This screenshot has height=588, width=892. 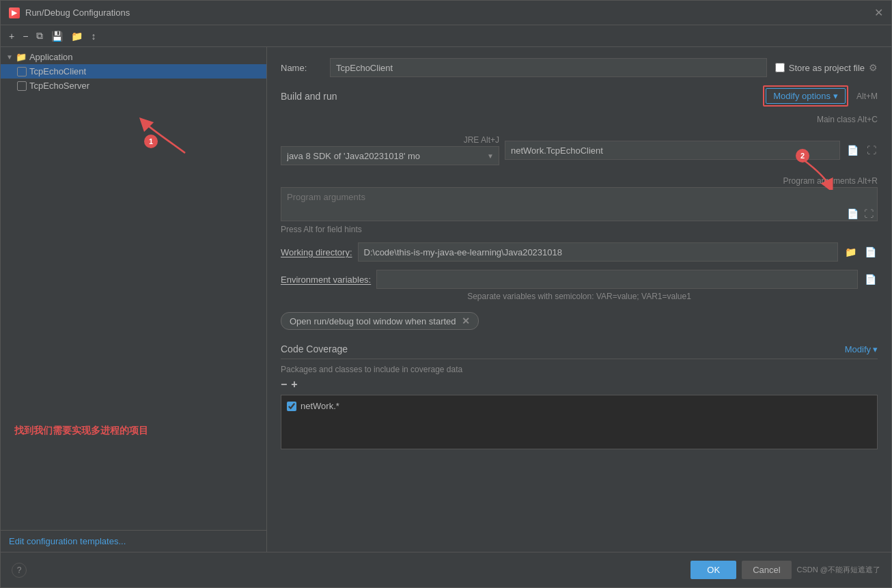 I want to click on program-args-field-wrap: 📄 ⛶, so click(x=579, y=205).